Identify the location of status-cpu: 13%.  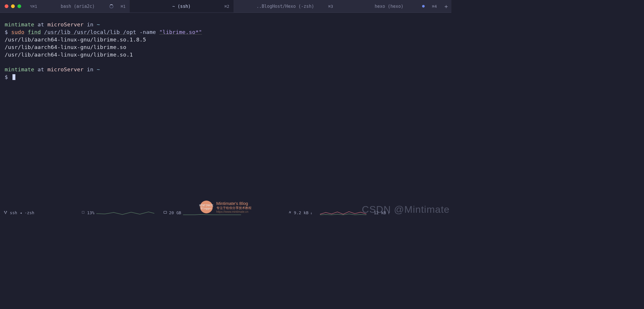
(117, 213).